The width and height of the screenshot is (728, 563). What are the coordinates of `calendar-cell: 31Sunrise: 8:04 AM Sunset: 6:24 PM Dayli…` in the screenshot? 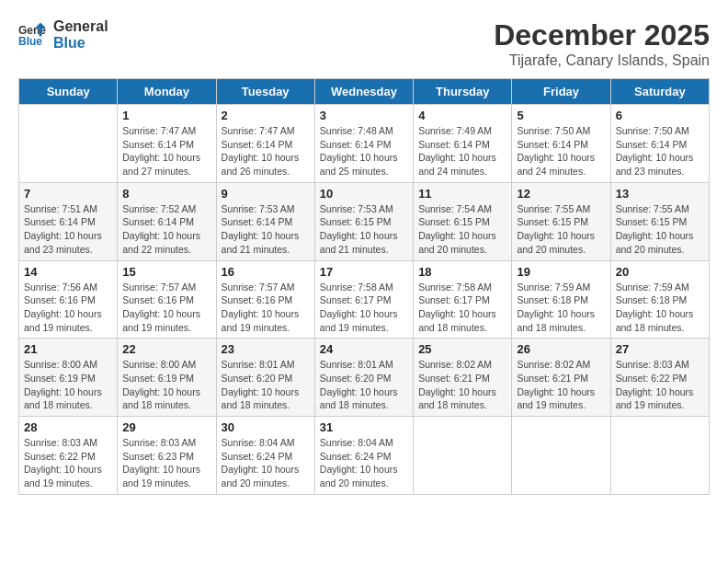 It's located at (364, 456).